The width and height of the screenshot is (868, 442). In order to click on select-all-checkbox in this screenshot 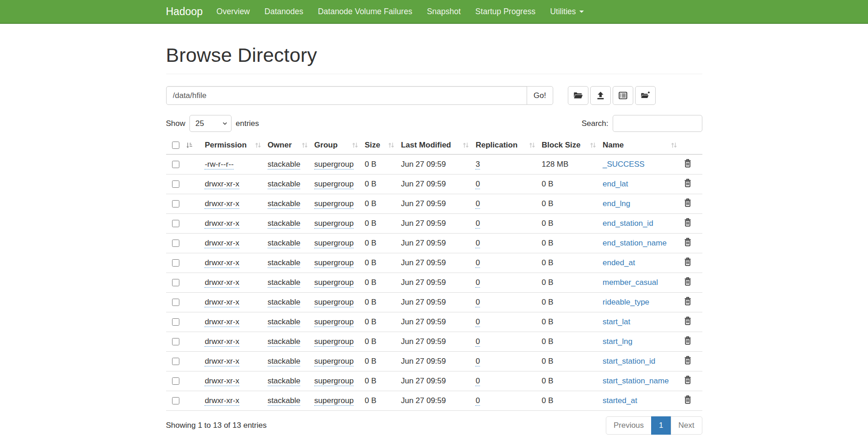, I will do `click(176, 145)`.